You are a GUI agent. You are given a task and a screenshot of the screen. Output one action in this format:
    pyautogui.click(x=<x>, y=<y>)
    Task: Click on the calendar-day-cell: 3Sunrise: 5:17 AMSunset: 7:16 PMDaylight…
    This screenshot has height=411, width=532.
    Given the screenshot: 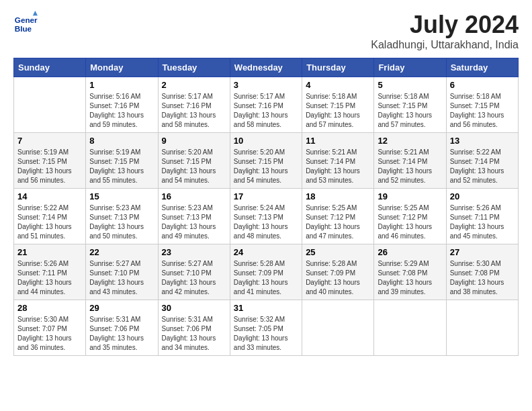 What is the action you would take?
    pyautogui.click(x=266, y=105)
    